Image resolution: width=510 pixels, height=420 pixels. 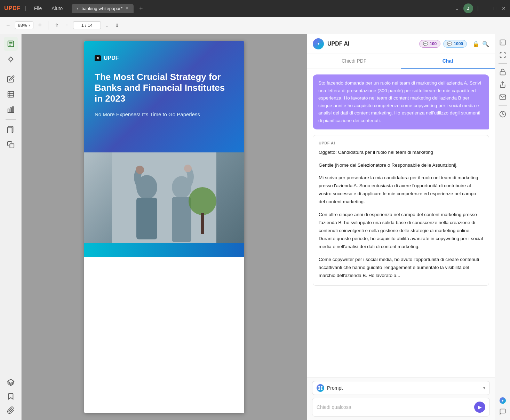 I want to click on comment-icon, so click(x=503, y=412).